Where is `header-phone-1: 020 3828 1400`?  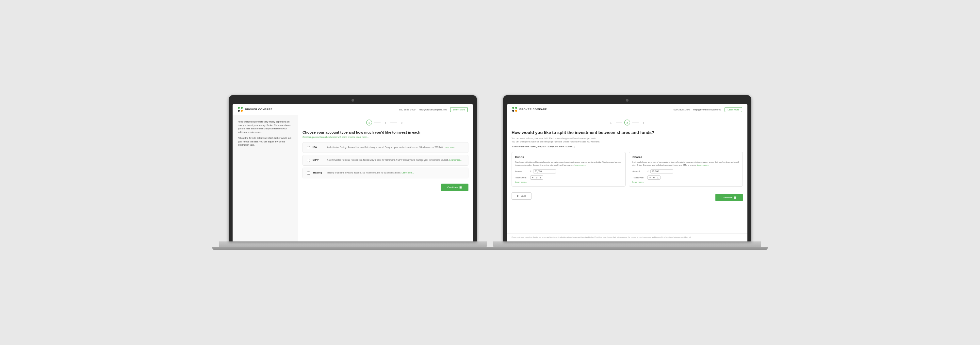
header-phone-1: 020 3828 1400 is located at coordinates (407, 110).